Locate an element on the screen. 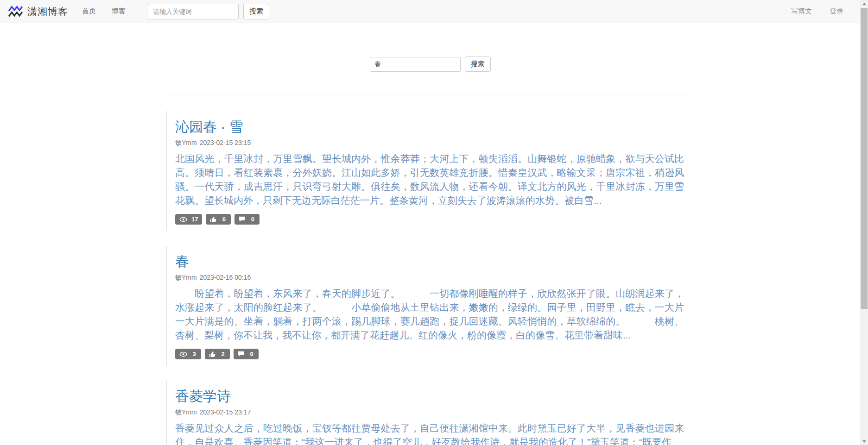 This screenshot has width=868, height=445. blog-post-item: 香菱学诗 敏Ymm2023-02-15 23:17 香菱见过众人之后，吃过晚饭，… is located at coordinates (430, 413).